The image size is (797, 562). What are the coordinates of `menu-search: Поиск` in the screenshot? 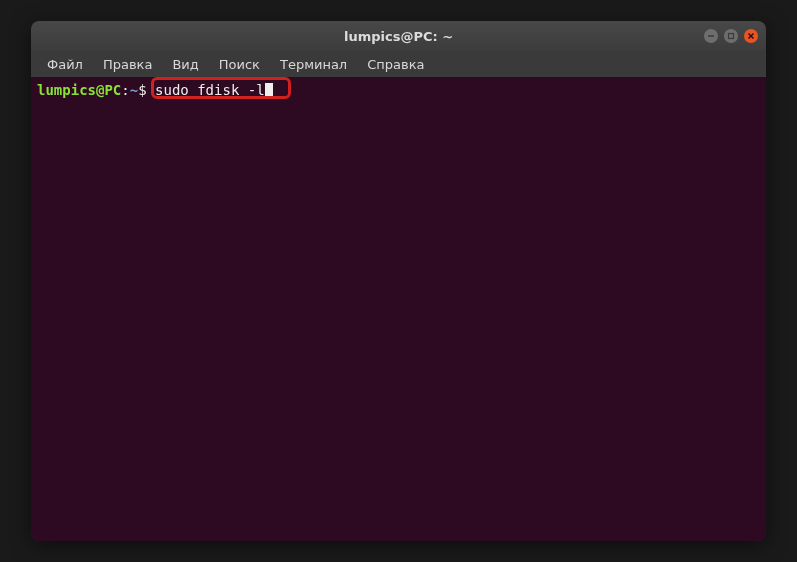 It's located at (240, 64).